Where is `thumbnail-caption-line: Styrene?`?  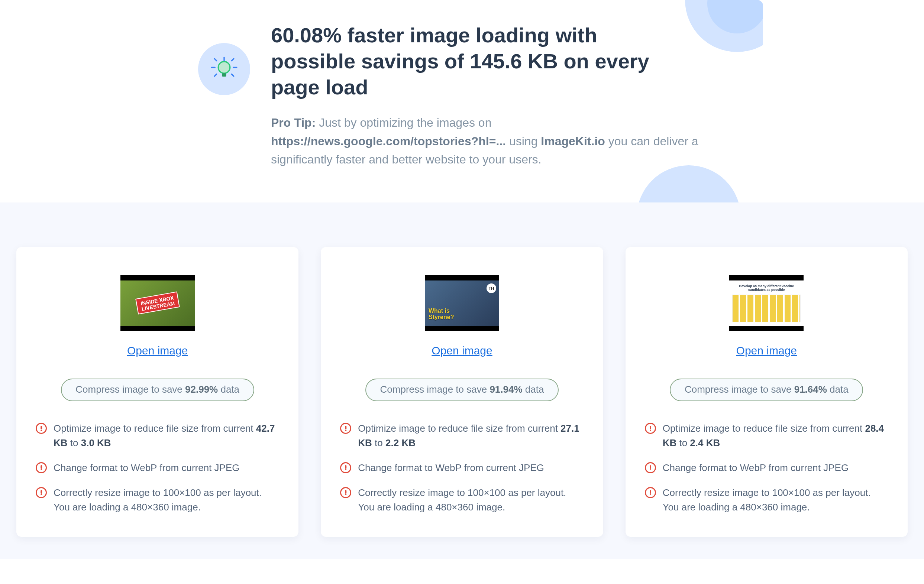 thumbnail-caption-line: Styrene? is located at coordinates (441, 317).